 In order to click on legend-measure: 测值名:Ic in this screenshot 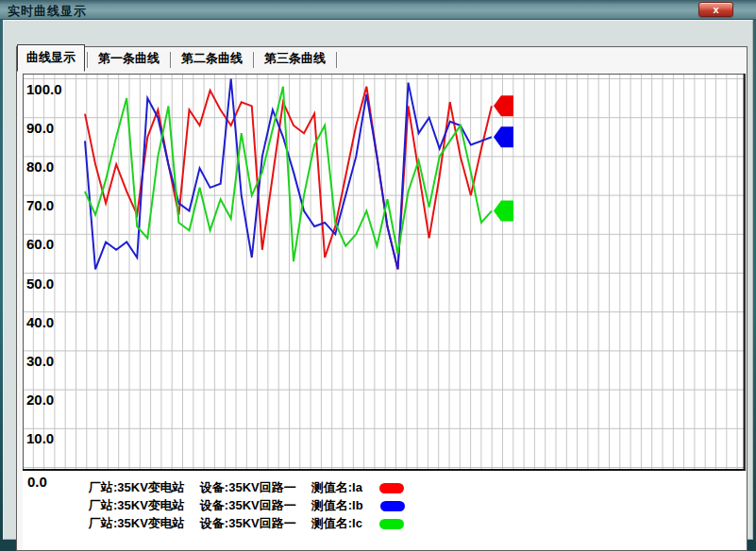, I will do `click(337, 523)`.